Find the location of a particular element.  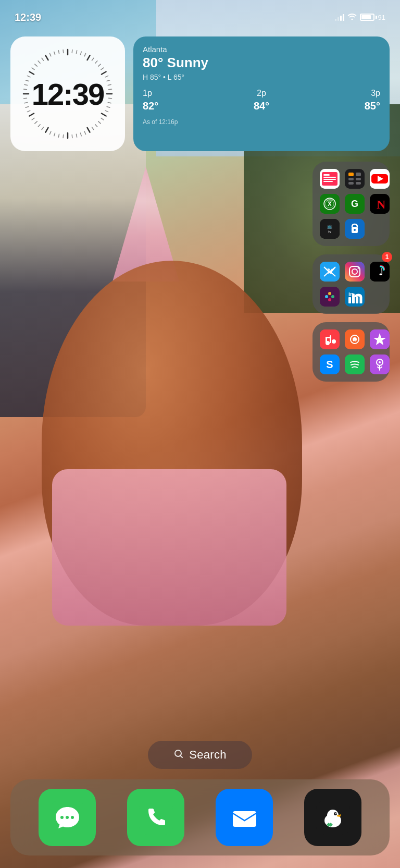

xbox-app-icon: X is located at coordinates (330, 204).